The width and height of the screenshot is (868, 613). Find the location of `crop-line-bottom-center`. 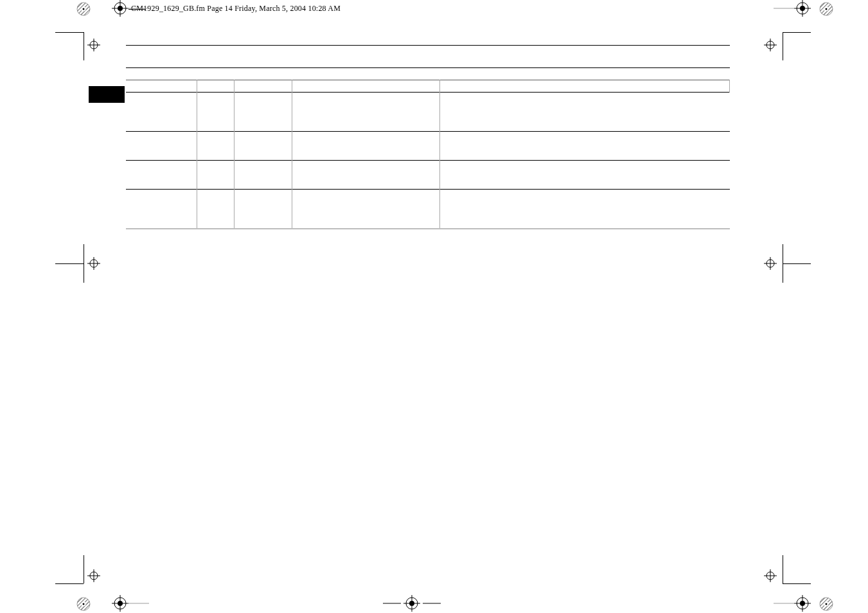

crop-line-bottom-center is located at coordinates (412, 603).